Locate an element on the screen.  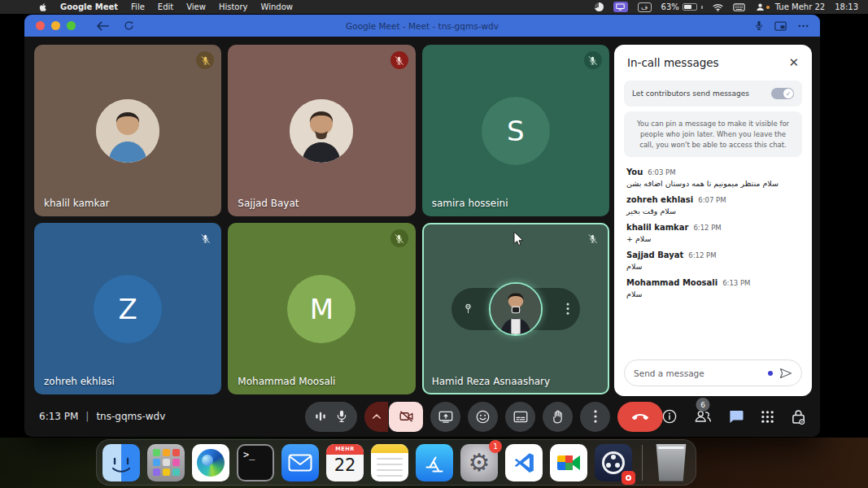
camera-off-button is located at coordinates (406, 416).